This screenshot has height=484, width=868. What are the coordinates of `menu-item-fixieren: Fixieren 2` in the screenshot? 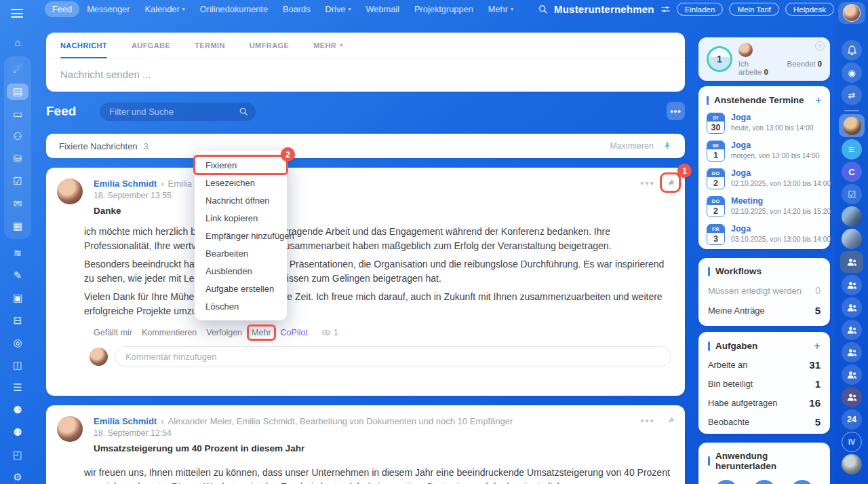 It's located at (241, 165).